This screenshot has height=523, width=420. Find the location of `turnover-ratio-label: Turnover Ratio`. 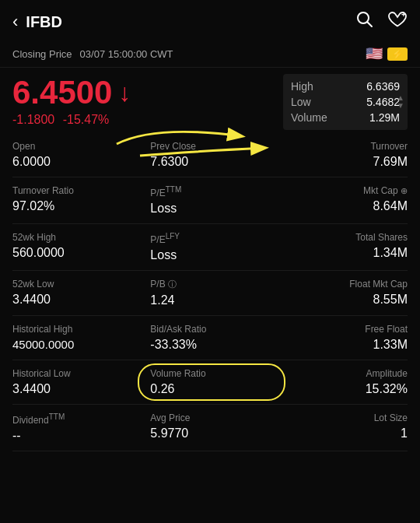

turnover-ratio-label: Turnover Ratio is located at coordinates (76, 191).